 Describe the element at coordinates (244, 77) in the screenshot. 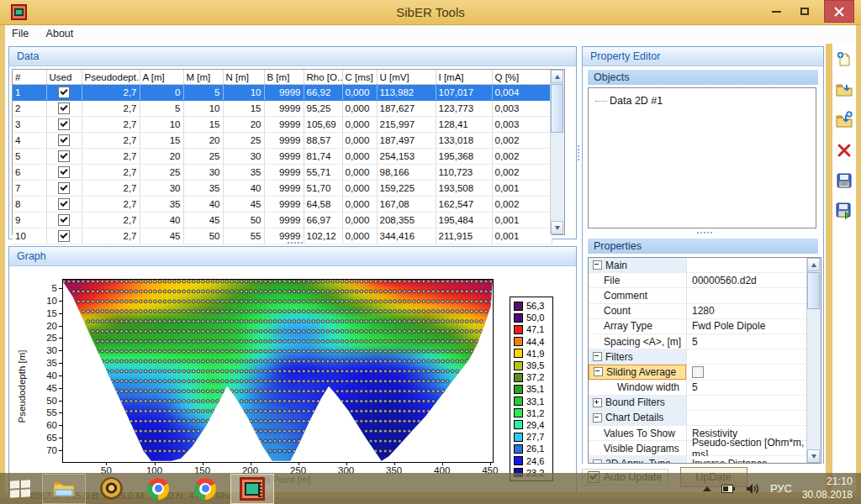

I see `column-header: N [m]` at that location.